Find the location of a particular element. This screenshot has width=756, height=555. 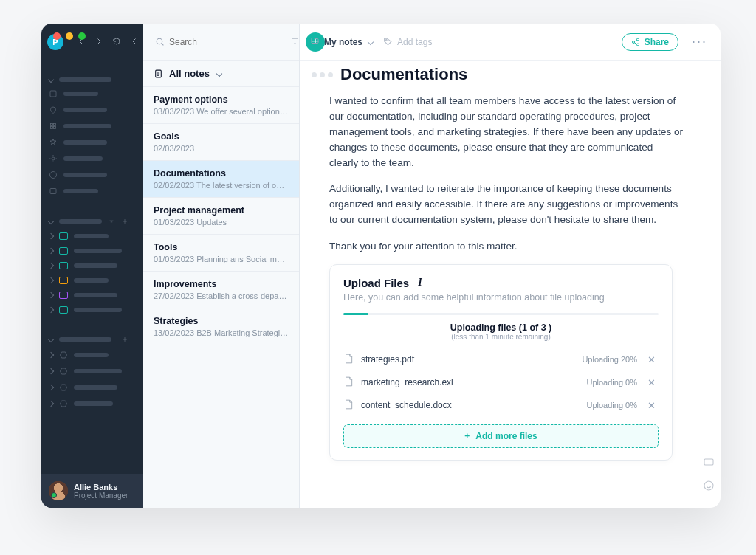

more-menu-button: ··· is located at coordinates (700, 41).